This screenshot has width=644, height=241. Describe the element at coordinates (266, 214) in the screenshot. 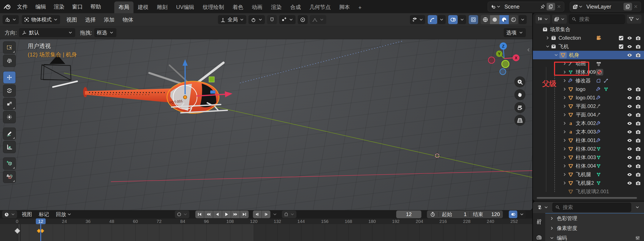

I see `frame-forward-button` at that location.